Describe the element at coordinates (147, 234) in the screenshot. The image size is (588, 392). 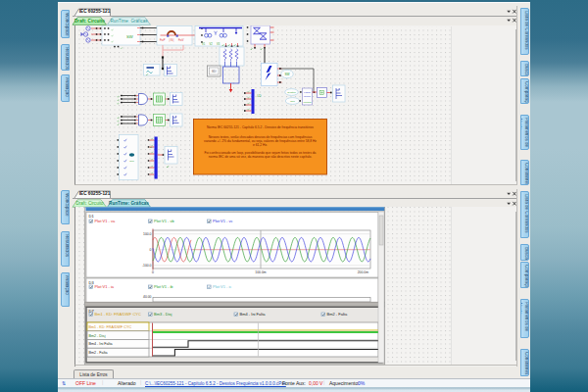
I see `svg-text: 100.0` at that location.